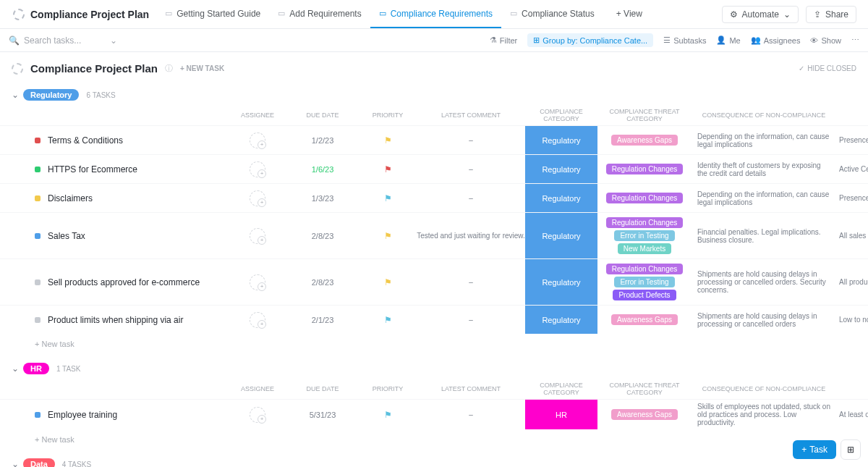  Describe the element at coordinates (852, 169) in the screenshot. I see `performance: Active Certificate fo` at that location.